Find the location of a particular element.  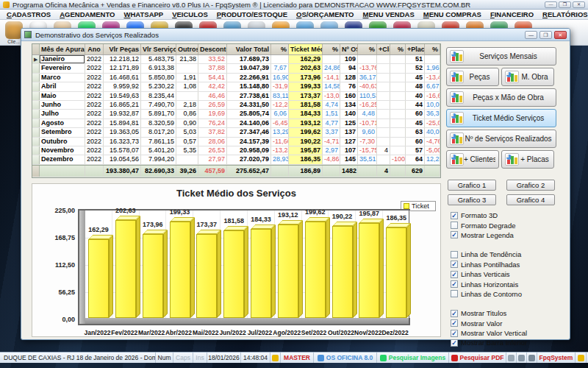

table-row: Outubro202216.323,737.861,150,5728,0624.… is located at coordinates (237, 142).